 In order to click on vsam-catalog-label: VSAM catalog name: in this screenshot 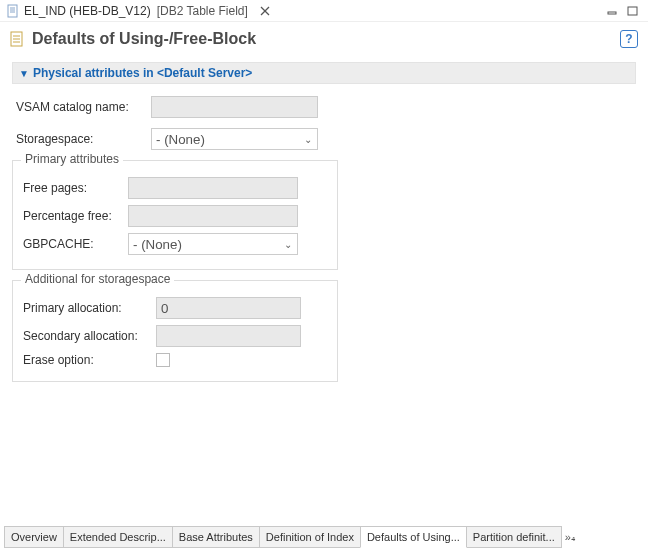, I will do `click(84, 107)`.